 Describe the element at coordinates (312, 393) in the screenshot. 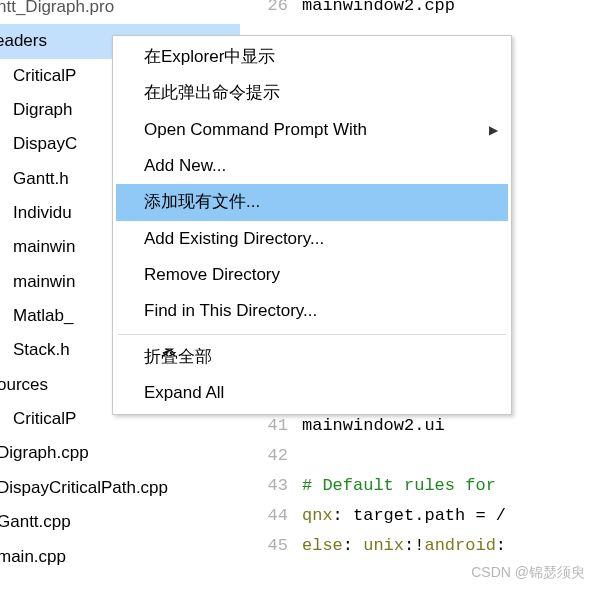

I see `menu-item: Expand All` at that location.